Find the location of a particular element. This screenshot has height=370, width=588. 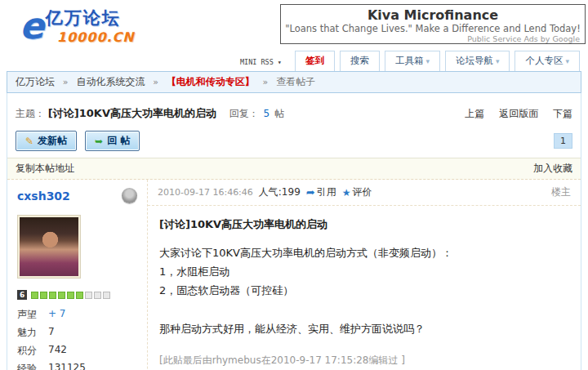

post-paragraph: 大家讨论下10KV高压大功率电机的启动方式（非变频启动）： is located at coordinates (364, 253).